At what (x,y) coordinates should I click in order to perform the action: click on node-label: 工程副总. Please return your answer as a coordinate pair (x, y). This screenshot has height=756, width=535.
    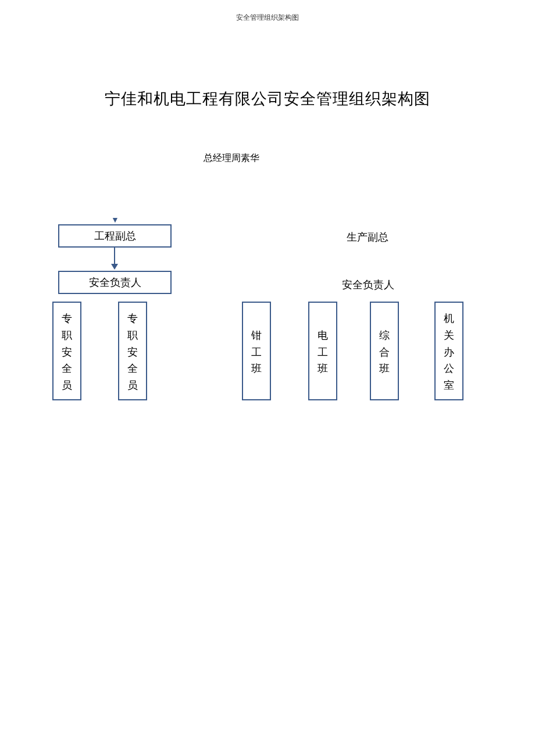
    Looking at the image, I should click on (115, 236).